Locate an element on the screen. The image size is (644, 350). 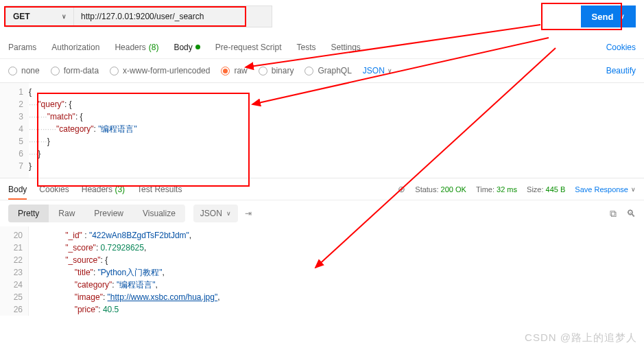
raw-lang-select: JSON ∨ is located at coordinates (377, 71).